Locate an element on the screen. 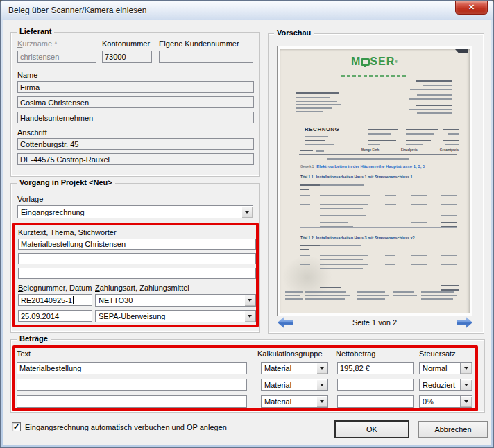 The width and height of the screenshot is (494, 448). anschrift-field-1: Cottenburgstr. 45 is located at coordinates (136, 144).